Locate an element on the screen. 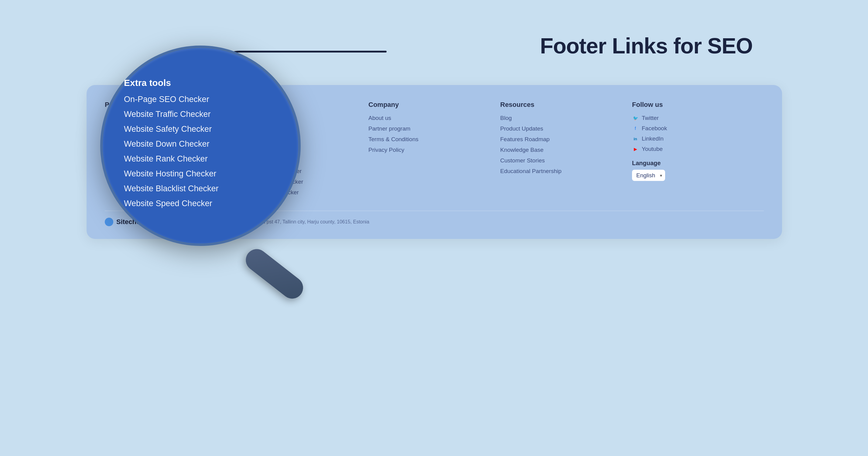 The image size is (868, 456). footer-link-knowledge-base: Knowledge Base is located at coordinates (566, 150).